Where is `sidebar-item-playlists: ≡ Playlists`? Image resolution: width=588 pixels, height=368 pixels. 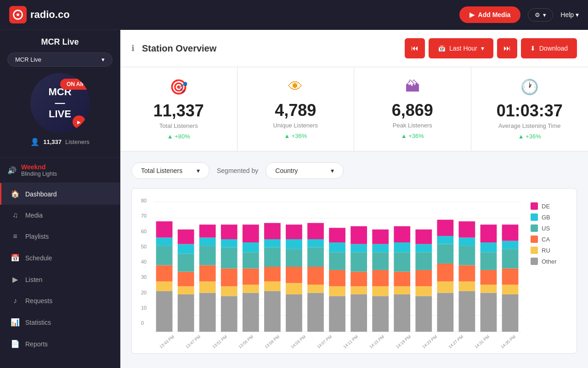
sidebar-item-playlists: ≡ Playlists is located at coordinates (60, 236).